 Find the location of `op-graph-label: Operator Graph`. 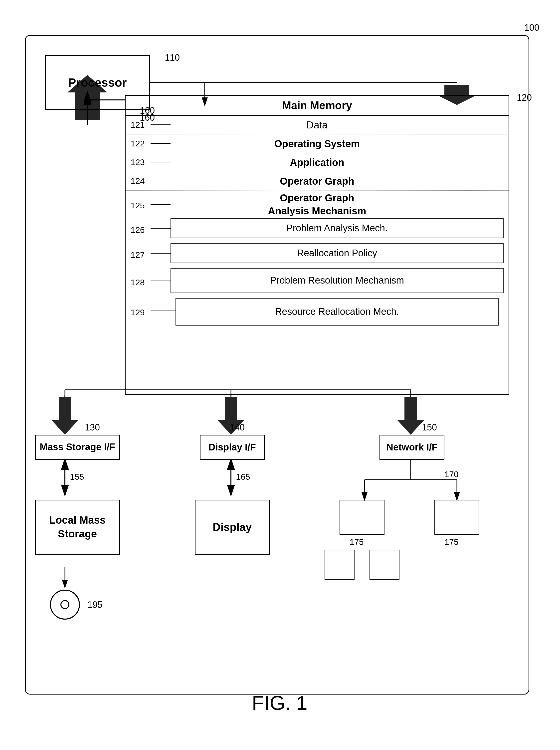

op-graph-label: Operator Graph is located at coordinates (317, 181).